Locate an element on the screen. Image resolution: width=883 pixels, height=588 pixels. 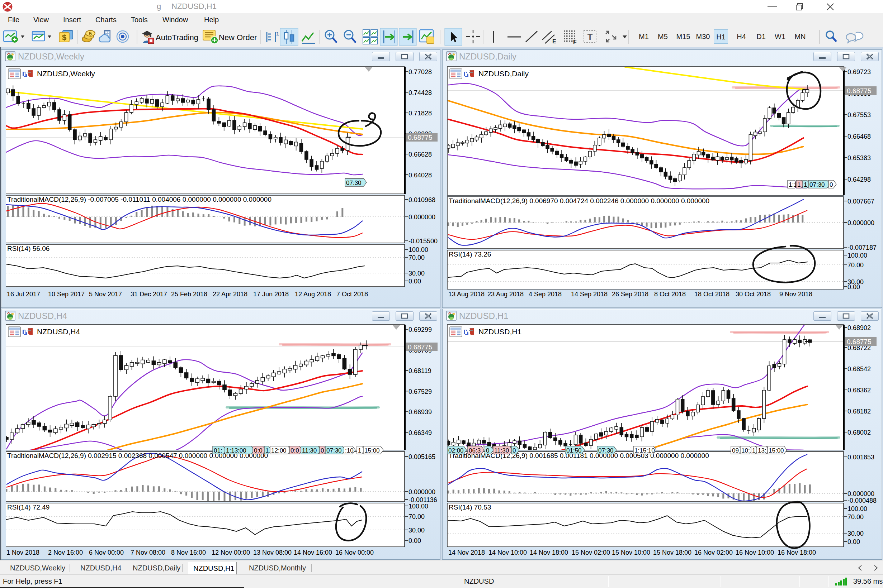
svg-text: 8 Oct 2018 is located at coordinates (670, 294).